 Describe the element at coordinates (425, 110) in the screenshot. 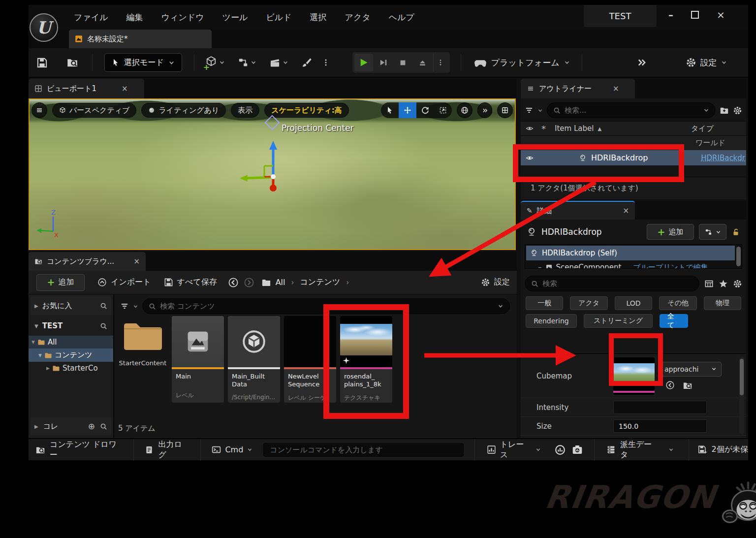

I see `rotate-tool` at that location.